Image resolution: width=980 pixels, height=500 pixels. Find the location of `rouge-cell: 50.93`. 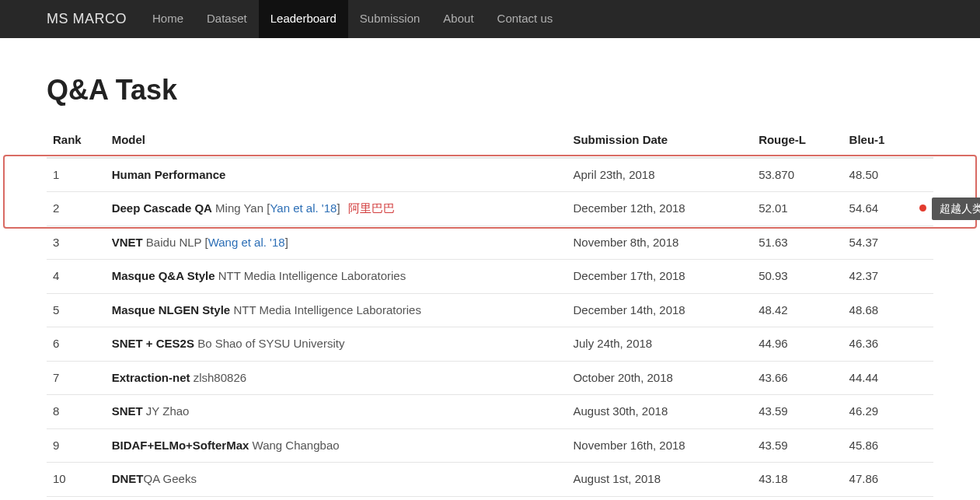

rouge-cell: 50.93 is located at coordinates (797, 277).